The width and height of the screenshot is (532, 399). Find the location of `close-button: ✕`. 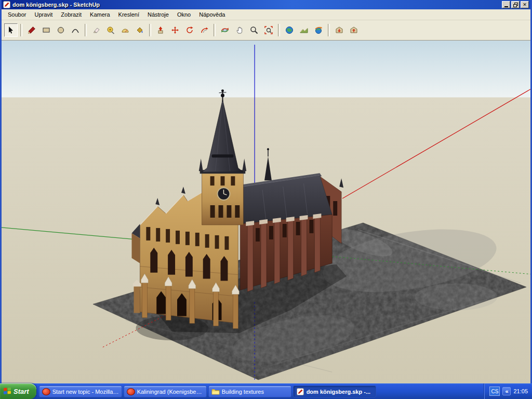

close-button: ✕ is located at coordinates (525, 5).